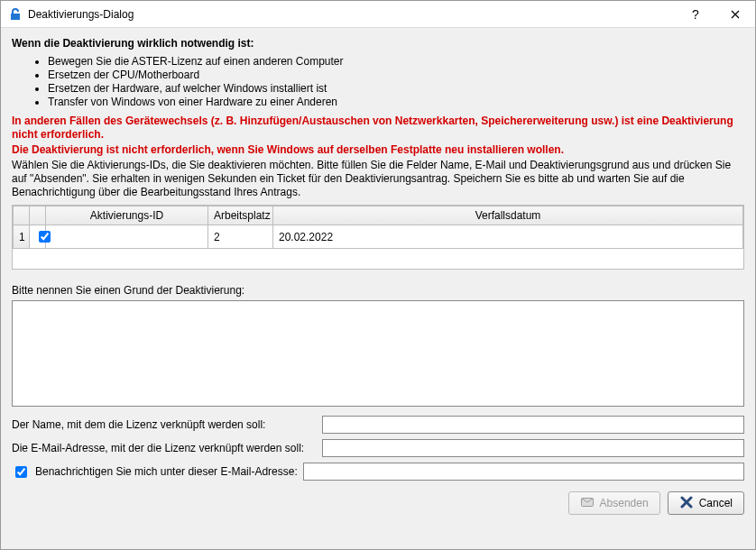 Image resolution: width=756 pixels, height=550 pixels. Describe the element at coordinates (378, 128) in the screenshot. I see `warning-text-1: In anderen Fällen des Gerätewechsels (z.…` at that location.